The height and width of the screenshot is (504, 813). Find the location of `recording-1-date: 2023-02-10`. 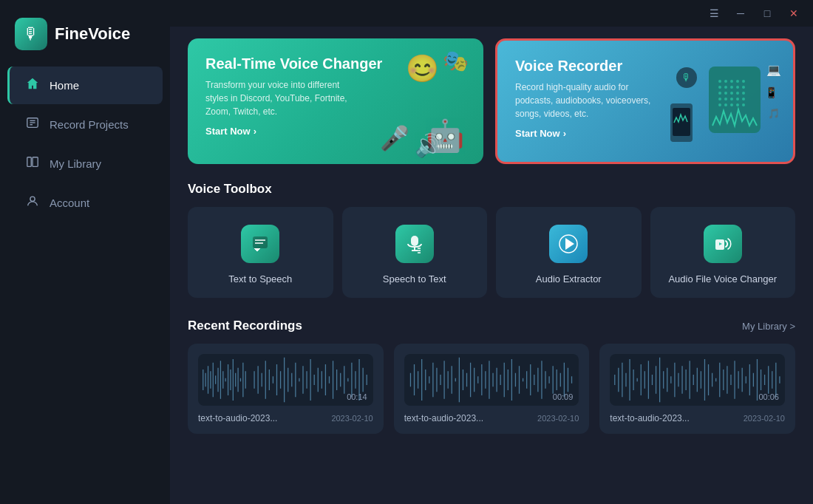

recording-1-date: 2023-02-10 is located at coordinates (352, 418).